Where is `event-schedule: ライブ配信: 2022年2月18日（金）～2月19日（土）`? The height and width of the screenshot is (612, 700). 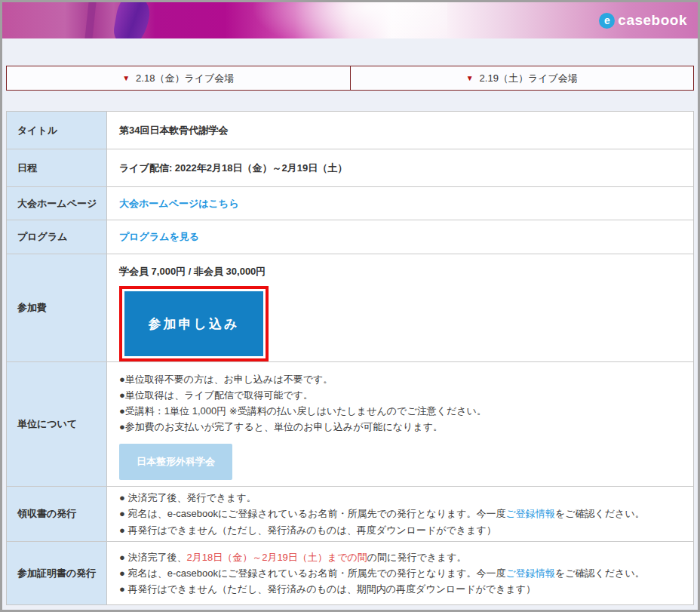 event-schedule: ライブ配信: 2022年2月18日（金）～2月19日（土） is located at coordinates (401, 168).